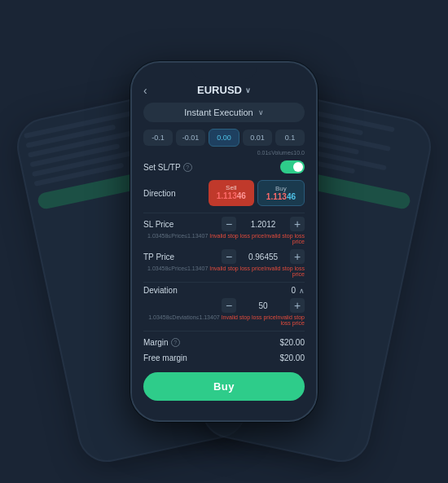 Image resolution: width=448 pixels, height=483 pixels. Describe the element at coordinates (281, 189) in the screenshot. I see `buy-title: Buy` at that location.